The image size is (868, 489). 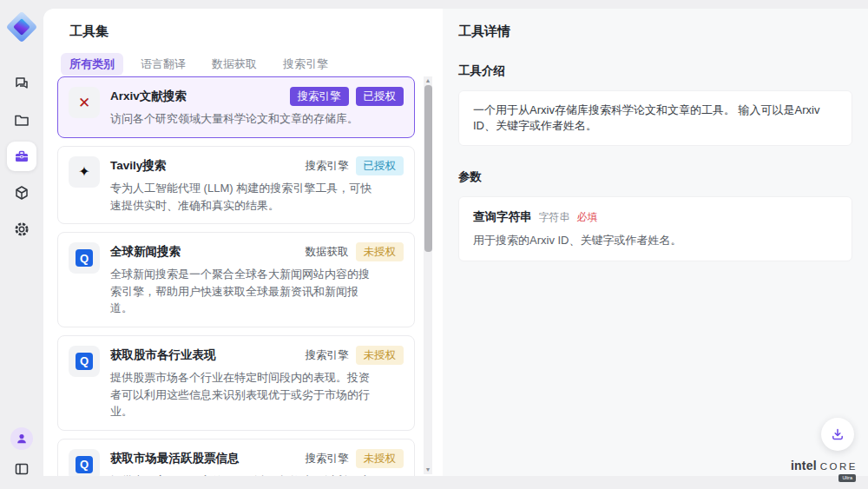 What do you see at coordinates (22, 245) in the screenshot?
I see `left-rail` at bounding box center [22, 245].